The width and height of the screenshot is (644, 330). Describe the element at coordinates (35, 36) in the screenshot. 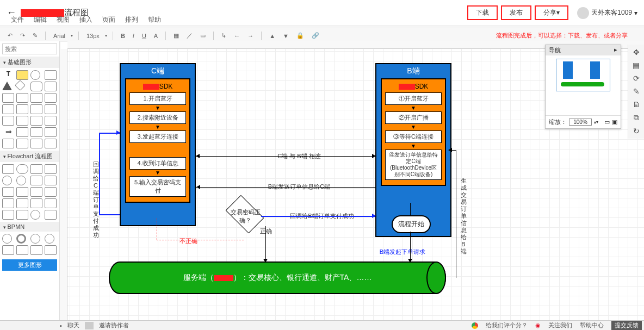

I see `paint-icon: ✎` at that location.